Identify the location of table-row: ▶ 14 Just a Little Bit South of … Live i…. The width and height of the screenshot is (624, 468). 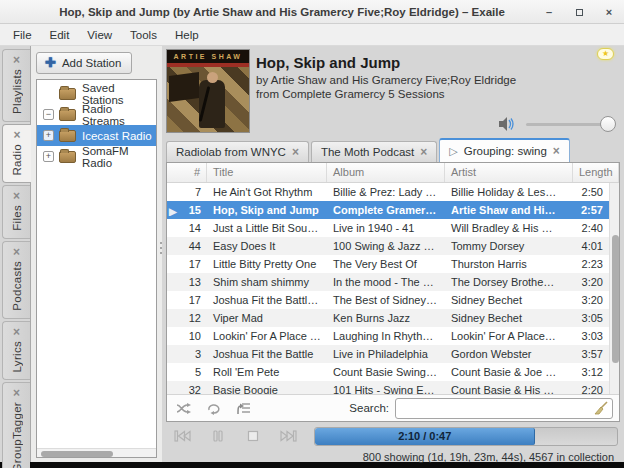
(388, 228).